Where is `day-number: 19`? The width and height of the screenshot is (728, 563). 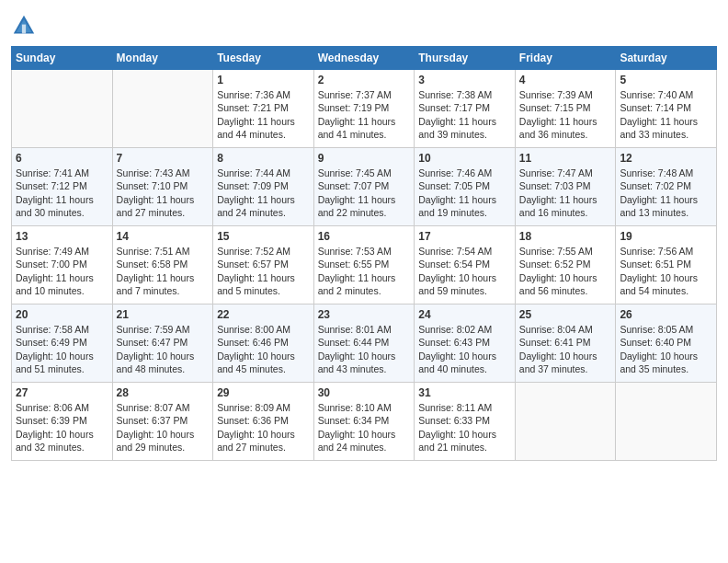 day-number: 19 is located at coordinates (665, 236).